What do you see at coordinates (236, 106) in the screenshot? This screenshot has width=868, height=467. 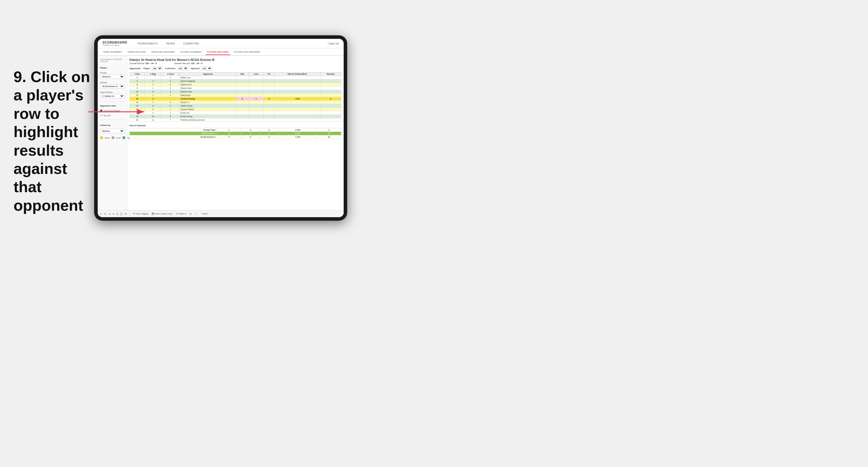 I see `table-row: 15 8 5 Stella Cheng` at bounding box center [236, 106].